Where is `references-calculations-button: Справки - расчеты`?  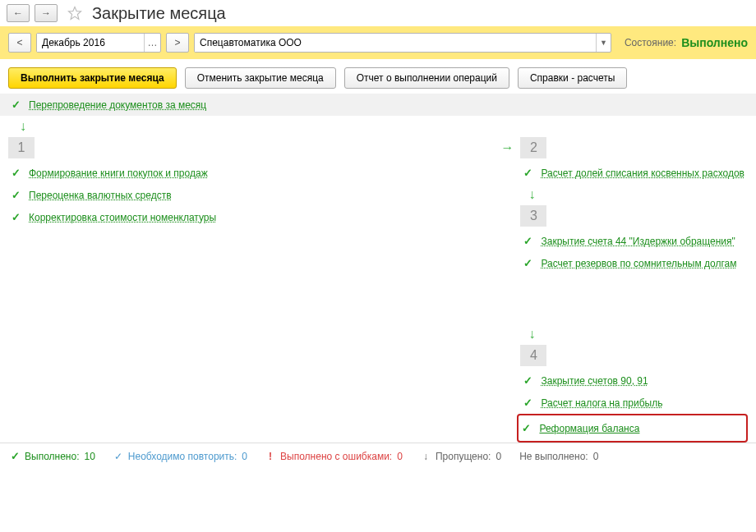 references-calculations-button: Справки - расчеты is located at coordinates (572, 78).